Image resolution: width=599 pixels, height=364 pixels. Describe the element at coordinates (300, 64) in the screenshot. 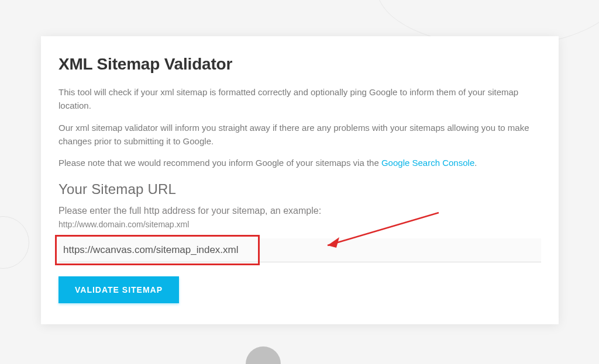

I see `page-title: XML Sitemap Validator` at that location.